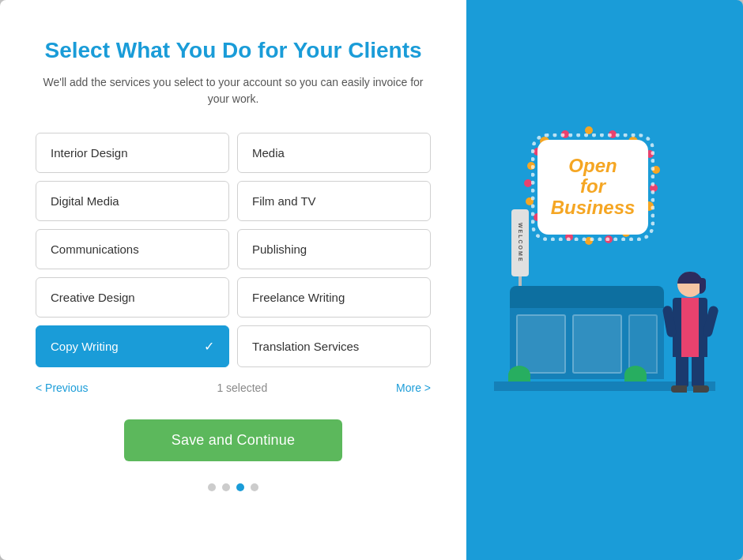 This screenshot has height=560, width=743. I want to click on service-btn-media: Media, so click(334, 153).